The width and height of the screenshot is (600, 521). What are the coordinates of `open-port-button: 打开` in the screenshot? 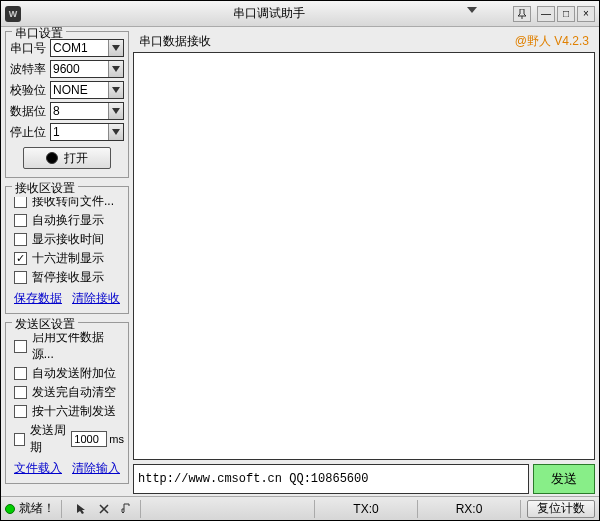 It's located at (67, 158).